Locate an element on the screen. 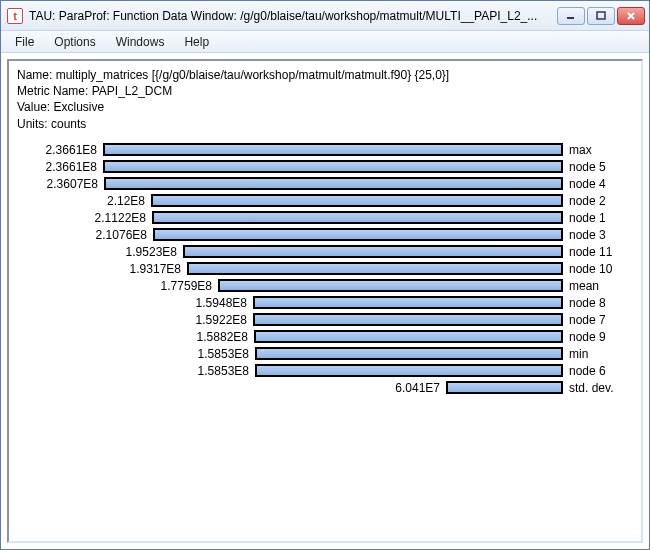 This screenshot has width=650, height=550. menu-help: Help is located at coordinates (196, 42).